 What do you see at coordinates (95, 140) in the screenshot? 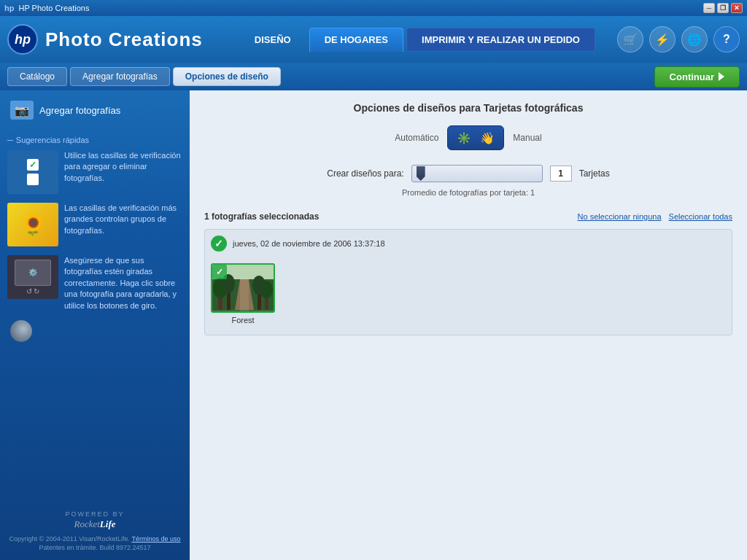
I see `quick-tips-label: ─ Sugerencias rápidas` at bounding box center [95, 140].